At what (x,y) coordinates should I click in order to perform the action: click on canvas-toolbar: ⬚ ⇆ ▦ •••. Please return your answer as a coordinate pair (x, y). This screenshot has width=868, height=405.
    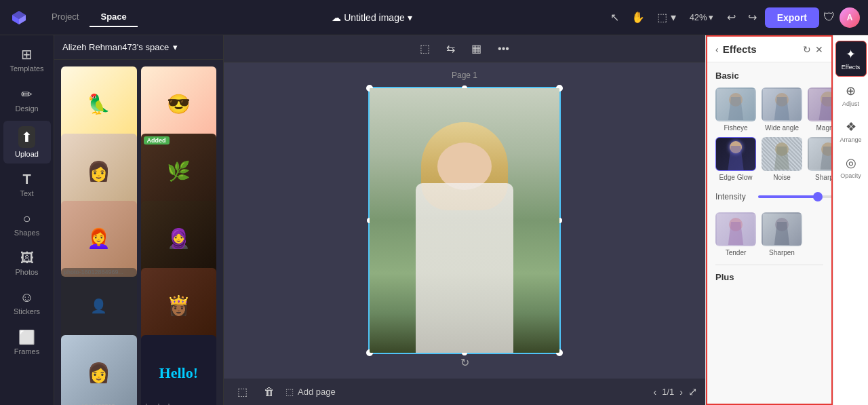
    Looking at the image, I should click on (465, 49).